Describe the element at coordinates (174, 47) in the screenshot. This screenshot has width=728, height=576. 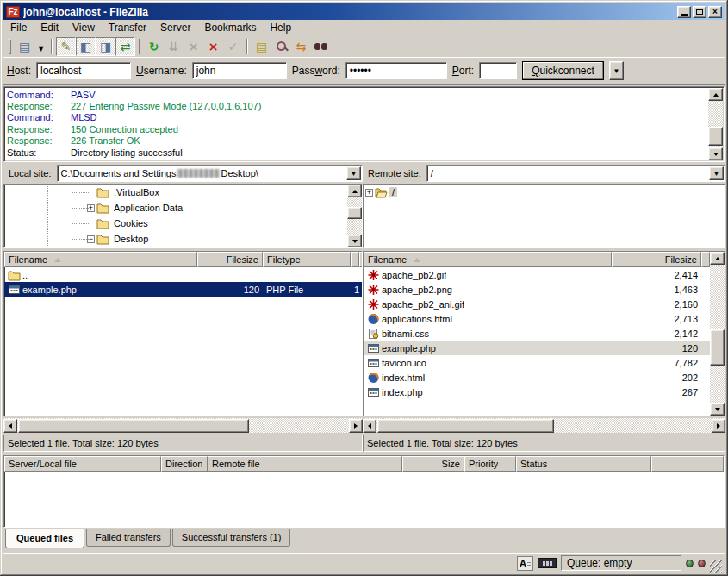
I see `process-queue-button` at that location.